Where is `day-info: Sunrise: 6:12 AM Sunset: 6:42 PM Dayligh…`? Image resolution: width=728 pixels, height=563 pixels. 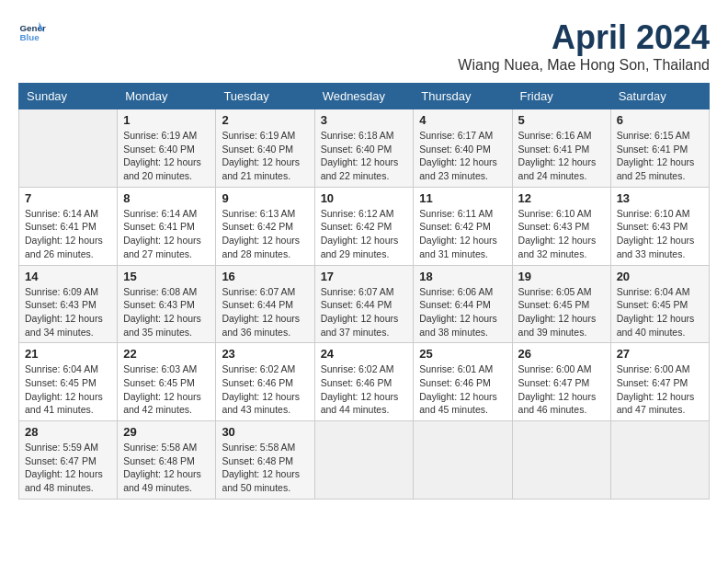
day-info: Sunrise: 6:12 AM Sunset: 6:42 PM Dayligh… is located at coordinates (364, 234).